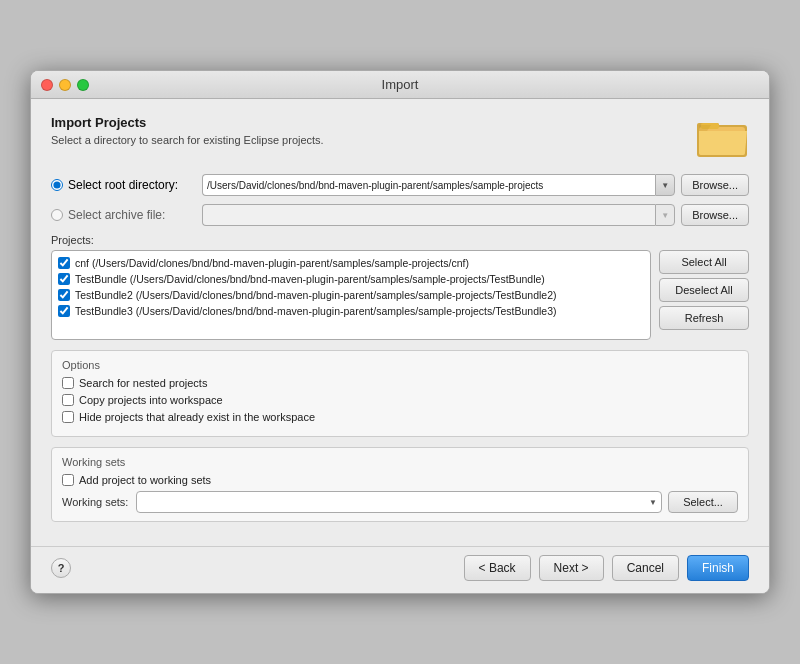 Image resolution: width=800 pixels, height=664 pixels. What do you see at coordinates (188, 122) in the screenshot?
I see `section-title: Import Projects` at bounding box center [188, 122].